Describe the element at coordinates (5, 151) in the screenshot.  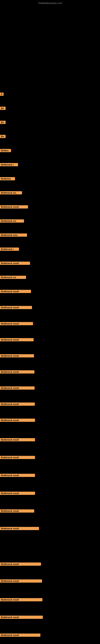
I see `bottleneck-result-item: Bottlen` at that location.